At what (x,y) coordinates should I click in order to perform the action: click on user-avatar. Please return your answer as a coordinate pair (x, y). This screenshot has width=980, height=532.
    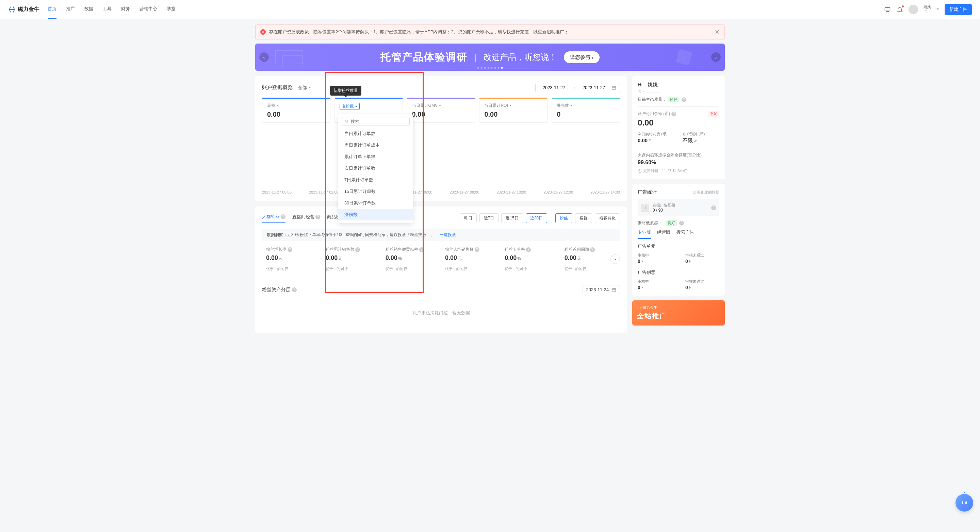
    Looking at the image, I should click on (913, 10).